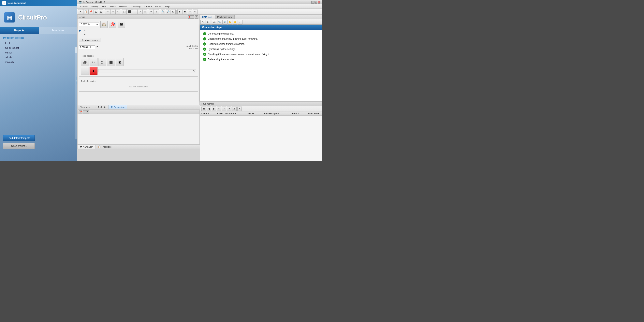 Image resolution: width=644 pixels, height=322 pixels. I want to click on list-item: avr 45 isp.cbf, so click(39, 48).